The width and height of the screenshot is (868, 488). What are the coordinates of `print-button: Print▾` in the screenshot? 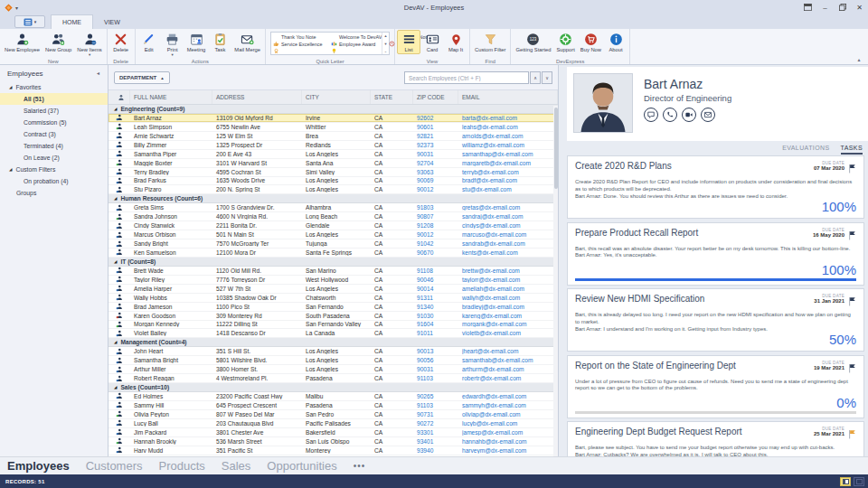 It's located at (173, 43).